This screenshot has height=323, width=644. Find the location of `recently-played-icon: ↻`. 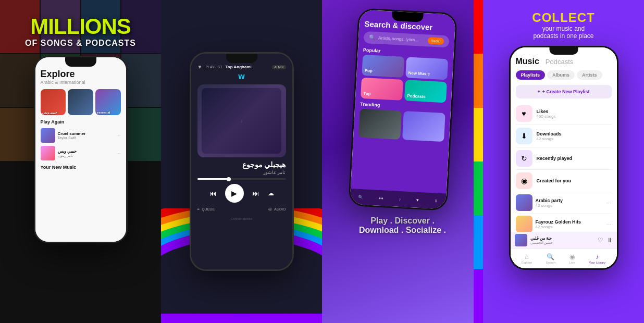

recently-played-icon: ↻ is located at coordinates (524, 158).